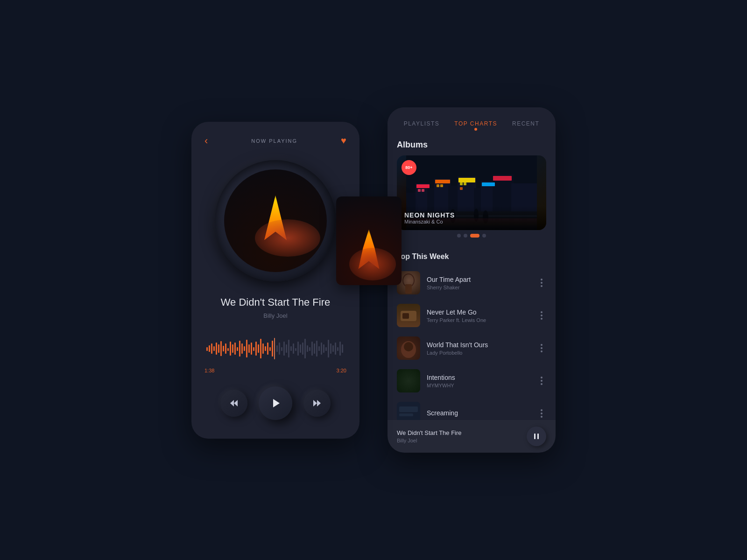  I want to click on track-name-2: Never Let Me Go, so click(479, 312).